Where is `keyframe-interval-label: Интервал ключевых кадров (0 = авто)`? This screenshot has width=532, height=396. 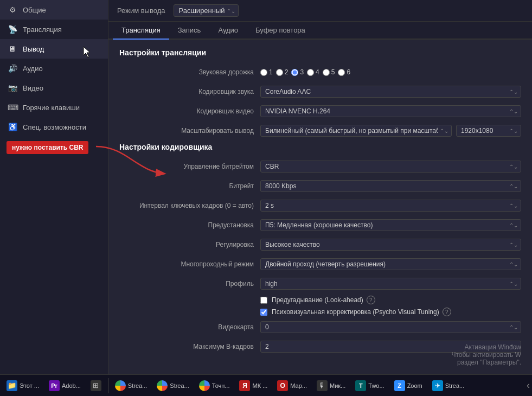 keyframe-interval-label: Интервал ключевых кадров (0 = авто) is located at coordinates (190, 206).